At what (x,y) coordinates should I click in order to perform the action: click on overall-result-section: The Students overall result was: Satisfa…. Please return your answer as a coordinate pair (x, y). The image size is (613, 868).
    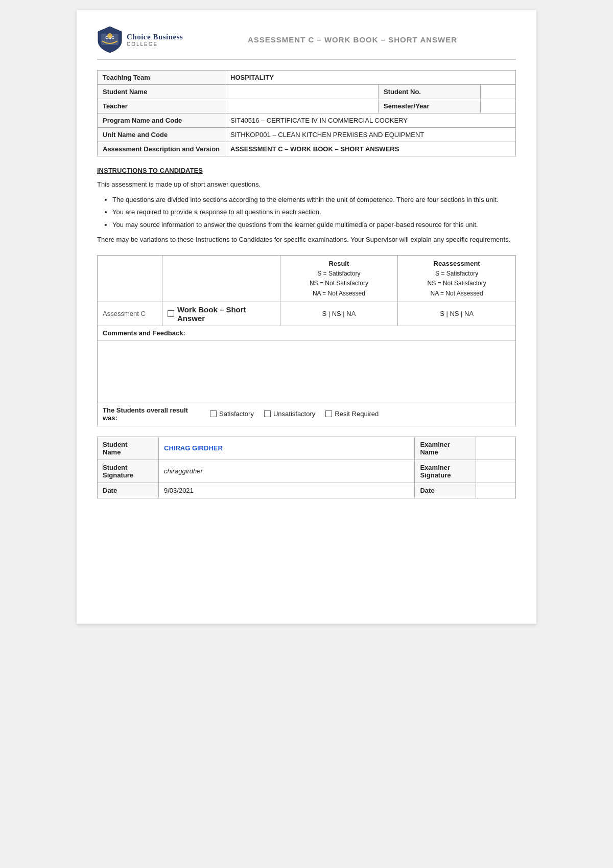
    Looking at the image, I should click on (306, 414).